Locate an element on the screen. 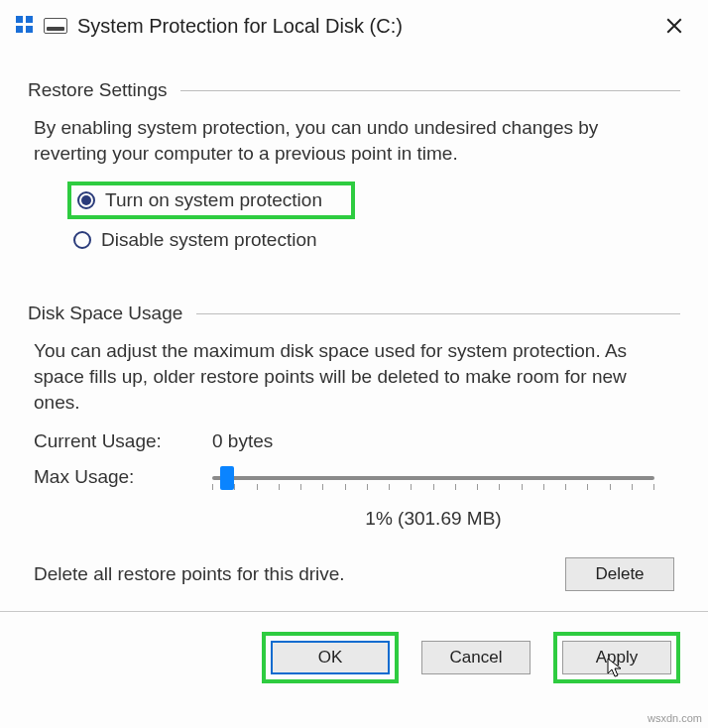 This screenshot has width=708, height=728. radio-disable-protection: Disable system protection is located at coordinates (374, 240).